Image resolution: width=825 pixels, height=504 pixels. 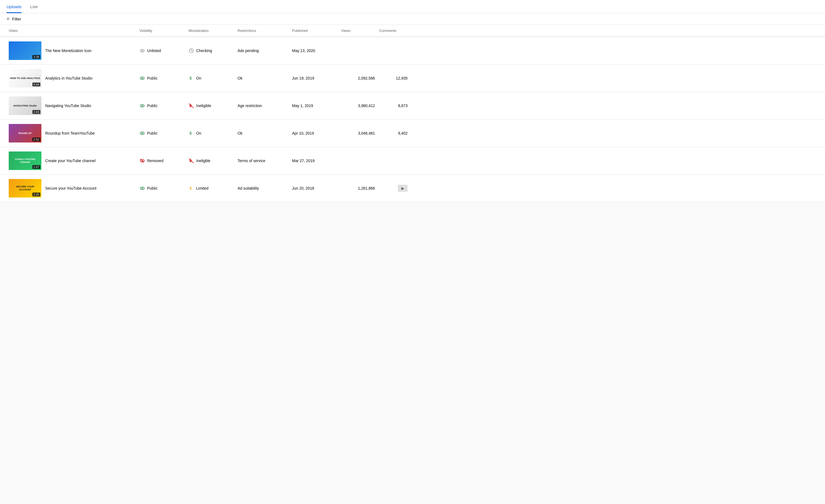 I want to click on restrictions-cell: Ad suitability, so click(x=262, y=188).